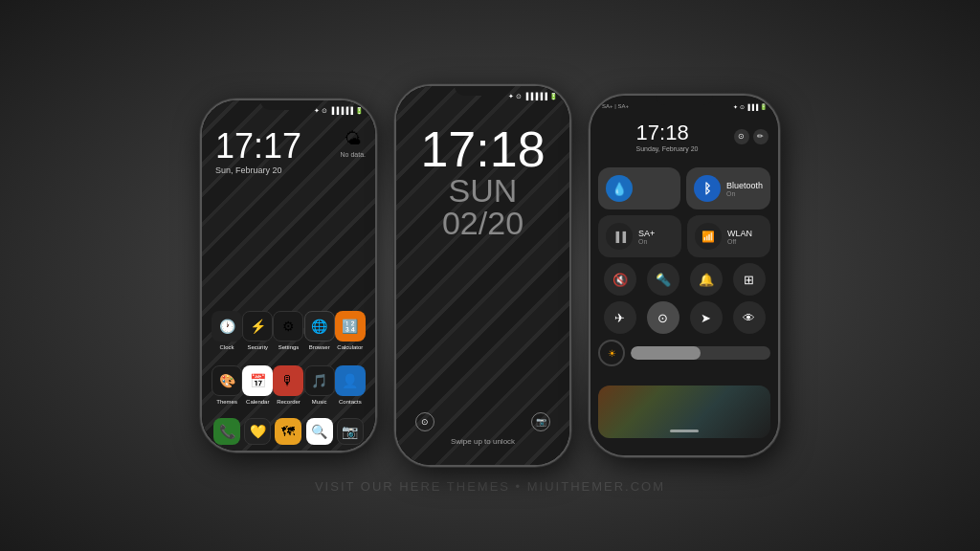 The height and width of the screenshot is (551, 980). What do you see at coordinates (350, 385) in the screenshot?
I see `app-contacts: 👤 Contacts` at bounding box center [350, 385].